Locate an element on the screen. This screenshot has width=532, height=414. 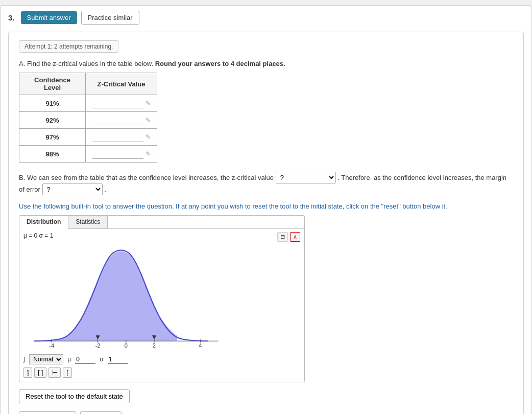
sigma-label: σ is located at coordinates (101, 359).